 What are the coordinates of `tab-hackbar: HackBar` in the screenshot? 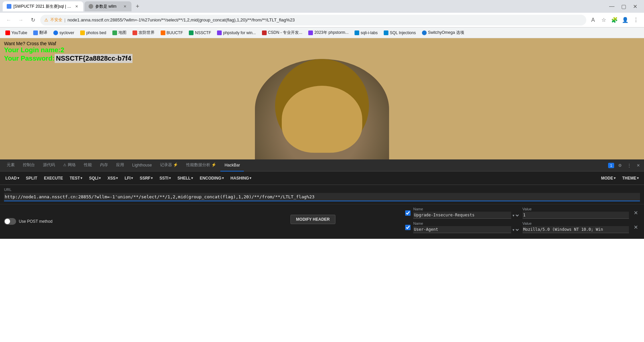 It's located at (232, 165).